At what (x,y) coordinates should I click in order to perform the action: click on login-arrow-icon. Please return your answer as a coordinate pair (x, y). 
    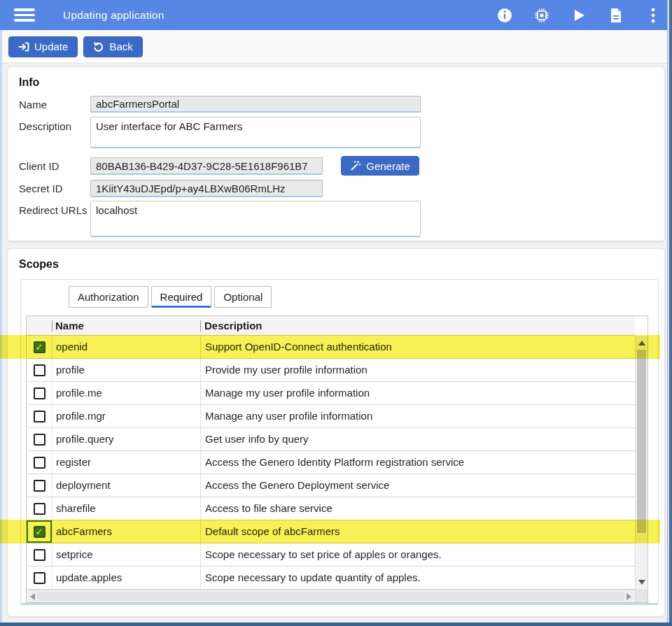
    Looking at the image, I should click on (24, 47).